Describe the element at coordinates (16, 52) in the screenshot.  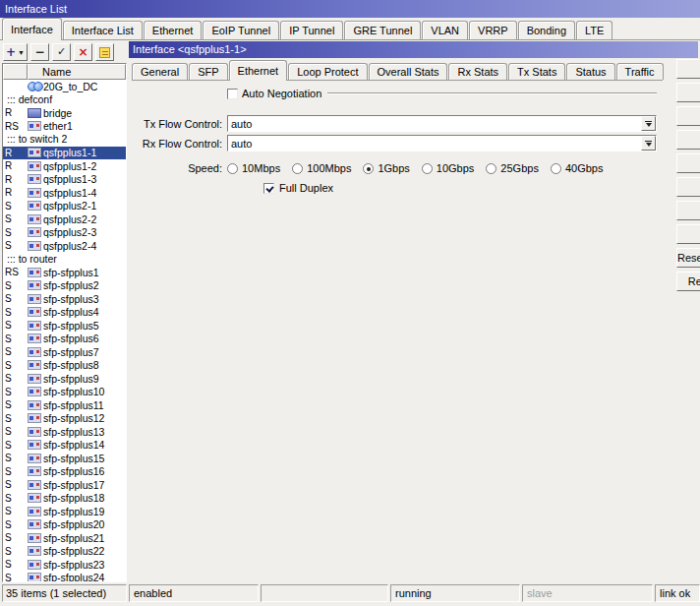
I see `add-button: + ▼` at that location.